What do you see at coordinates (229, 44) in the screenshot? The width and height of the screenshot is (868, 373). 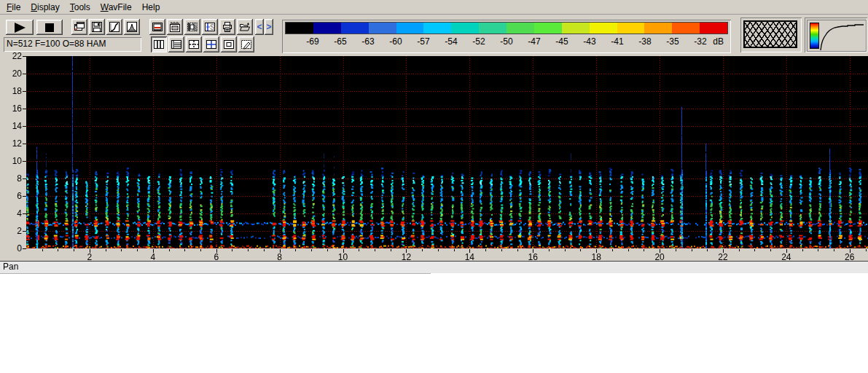 I see `inset-box-icon` at bounding box center [229, 44].